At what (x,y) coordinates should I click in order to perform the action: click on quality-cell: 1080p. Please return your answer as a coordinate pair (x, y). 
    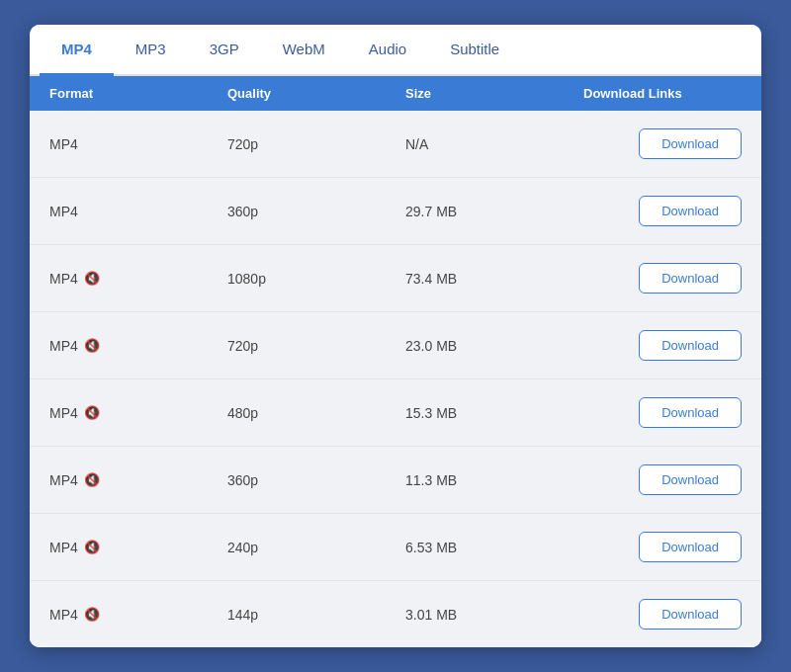
    Looking at the image, I should click on (316, 279).